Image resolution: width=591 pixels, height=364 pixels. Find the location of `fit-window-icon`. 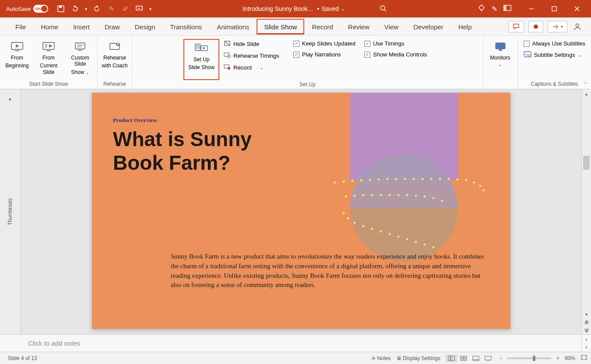

fit-window-icon is located at coordinates (584, 358).